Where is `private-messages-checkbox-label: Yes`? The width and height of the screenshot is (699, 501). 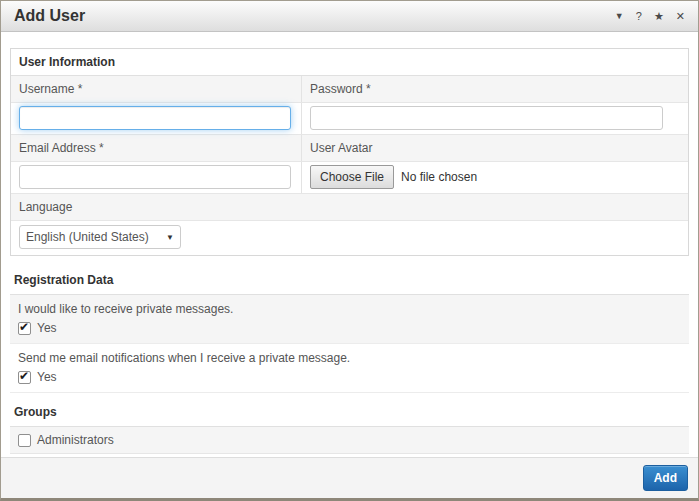
private-messages-checkbox-label: Yes is located at coordinates (47, 328).